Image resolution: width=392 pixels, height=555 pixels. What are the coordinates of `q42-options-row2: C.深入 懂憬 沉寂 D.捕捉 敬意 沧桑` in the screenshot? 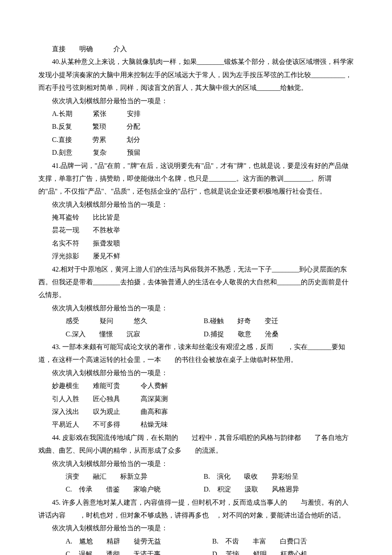 It's located at (196, 334).